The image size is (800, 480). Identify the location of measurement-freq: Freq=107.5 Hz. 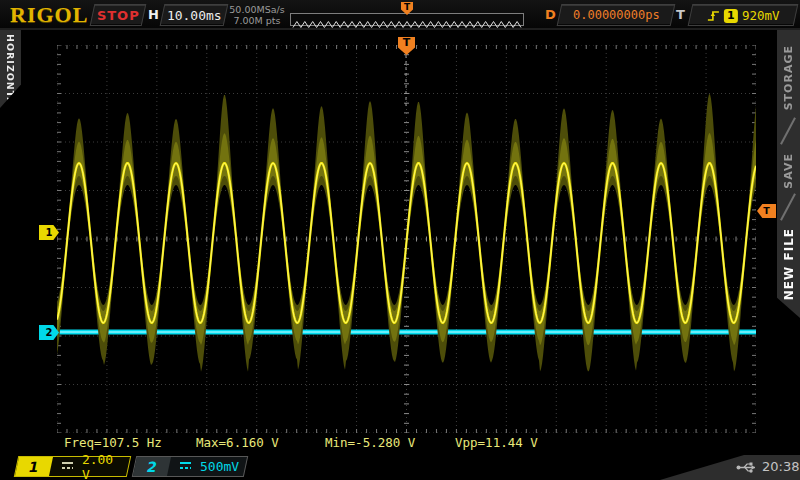
(113, 442).